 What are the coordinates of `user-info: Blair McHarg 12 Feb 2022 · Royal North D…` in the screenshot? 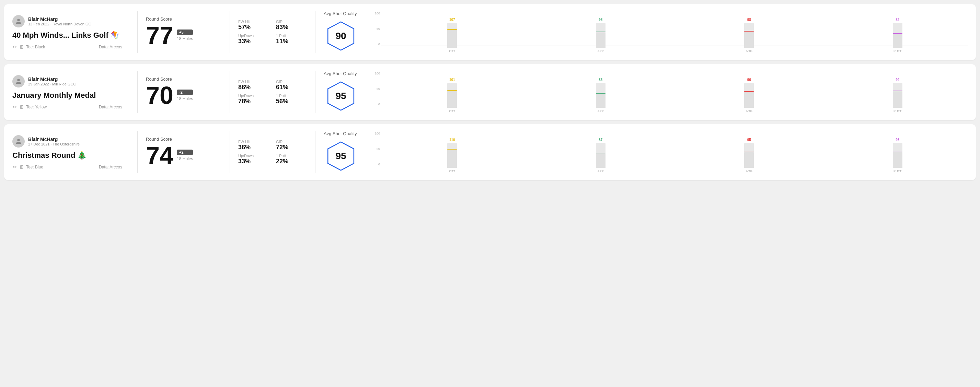 It's located at (59, 21).